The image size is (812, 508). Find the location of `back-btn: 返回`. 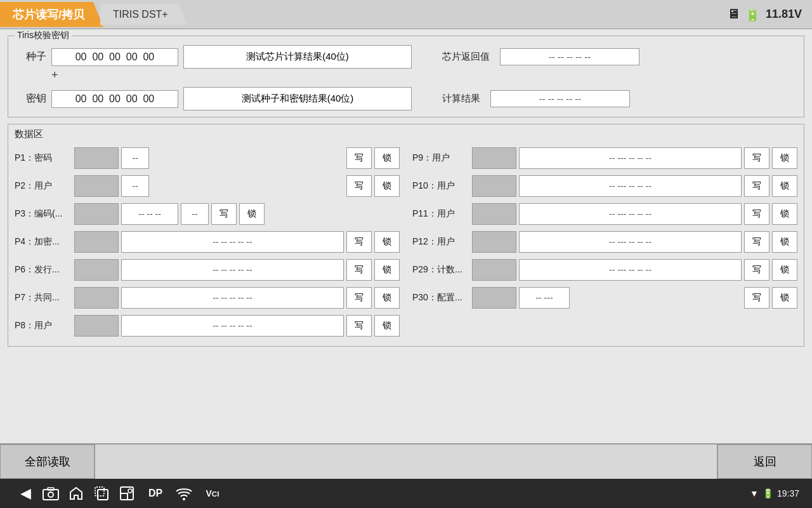

back-btn: 返回 is located at coordinates (764, 462).